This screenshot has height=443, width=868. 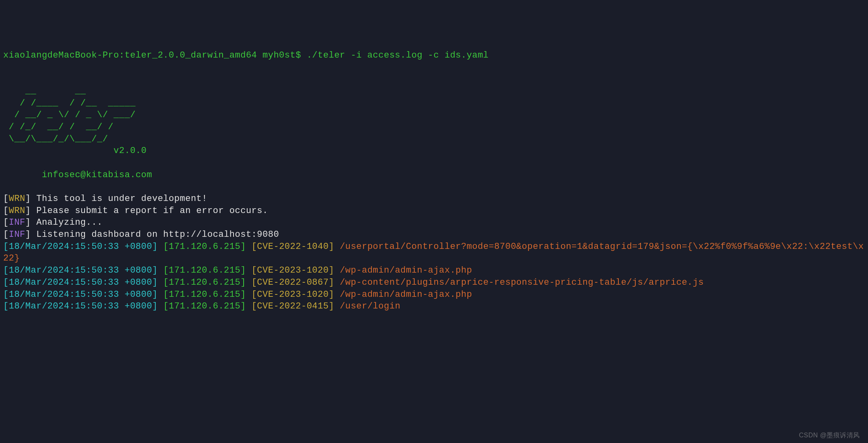 I want to click on warn-message: This tool is under development!, so click(x=119, y=199).